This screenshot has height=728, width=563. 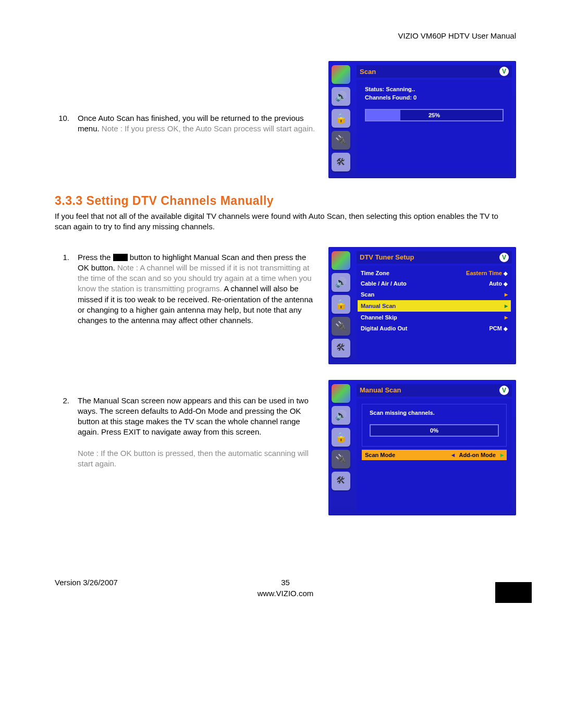 I want to click on osd-scan-found: Channels Found: 0, so click(x=434, y=97).